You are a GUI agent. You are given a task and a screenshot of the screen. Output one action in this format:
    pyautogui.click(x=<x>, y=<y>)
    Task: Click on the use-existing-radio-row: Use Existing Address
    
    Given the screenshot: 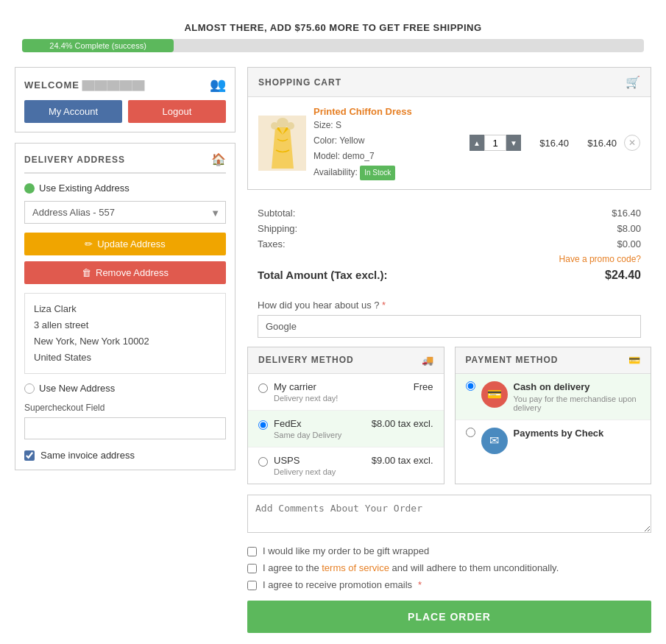 What is the action you would take?
    pyautogui.click(x=125, y=188)
    